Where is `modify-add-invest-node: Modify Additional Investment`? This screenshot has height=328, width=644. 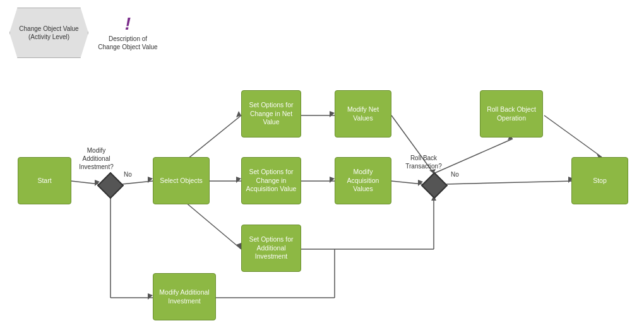
modify-add-invest-node: Modify Additional Investment is located at coordinates (184, 296).